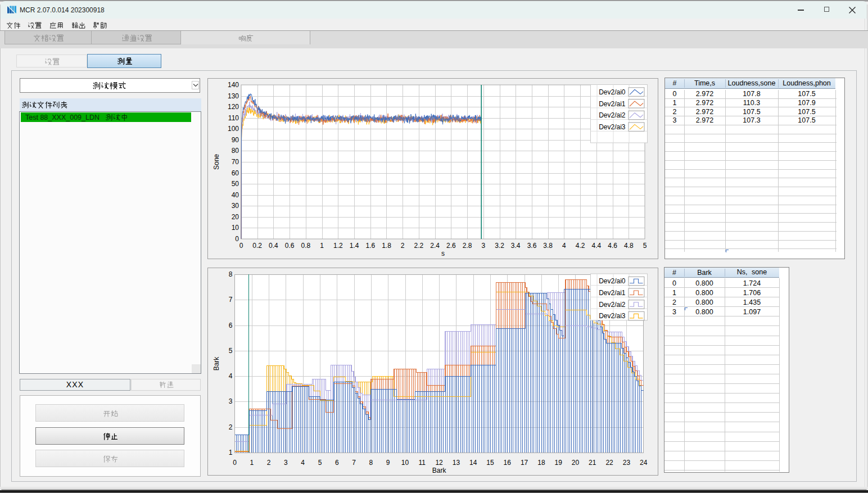  Describe the element at coordinates (508, 463) in the screenshot. I see `svg-text: 16` at that location.